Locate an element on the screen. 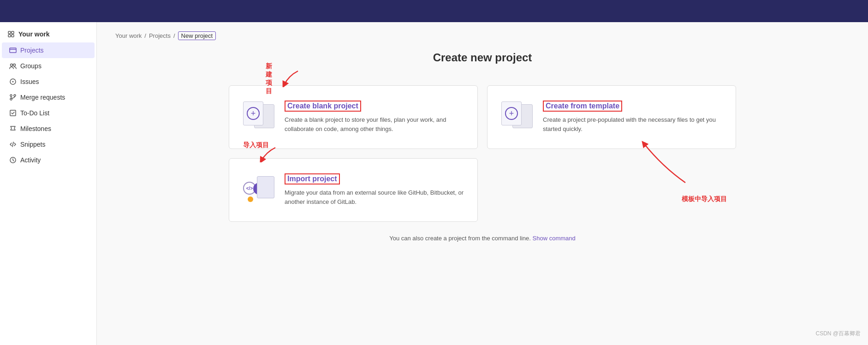  merge-requests-label: Merge requests is located at coordinates (42, 97).